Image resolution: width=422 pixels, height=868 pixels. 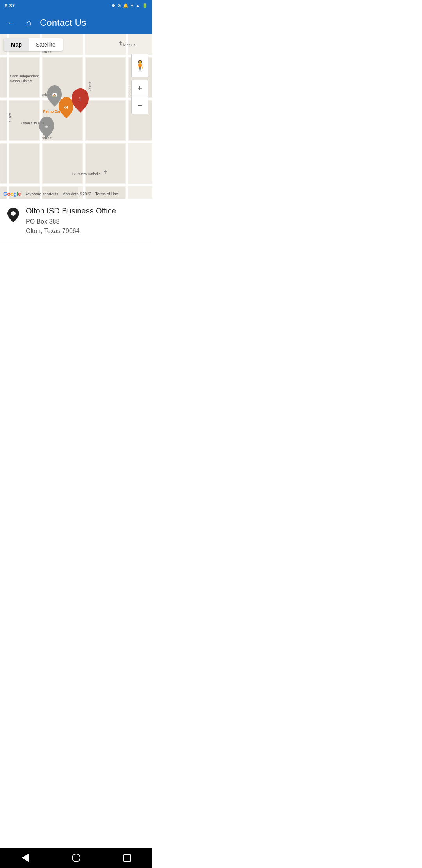 What do you see at coordinates (11, 23) in the screenshot?
I see `back-button: ←` at bounding box center [11, 23].